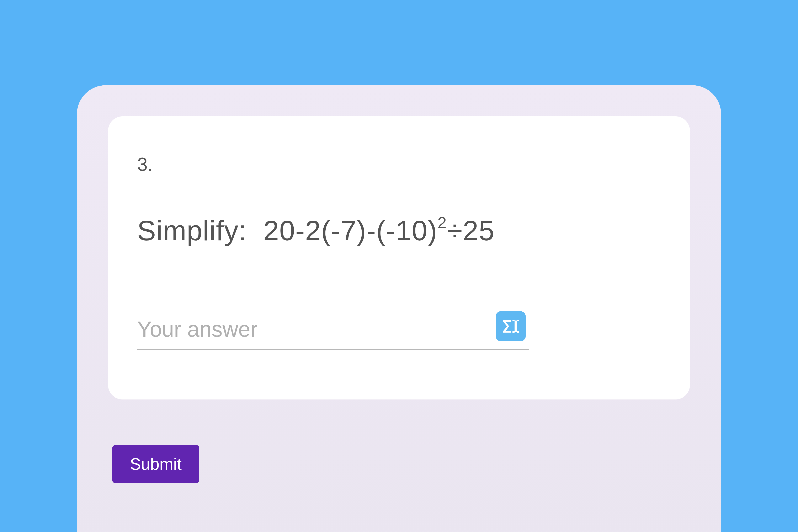  What do you see at coordinates (511, 326) in the screenshot?
I see `equation-editor-button` at bounding box center [511, 326].